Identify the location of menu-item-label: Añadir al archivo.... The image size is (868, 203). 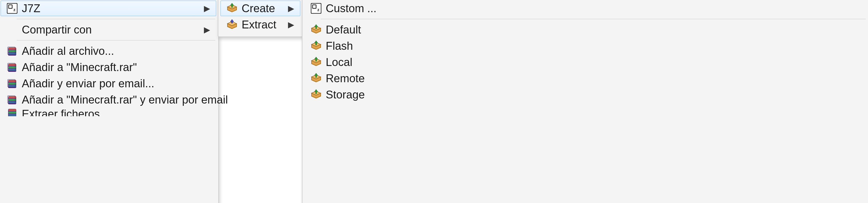
(115, 51).